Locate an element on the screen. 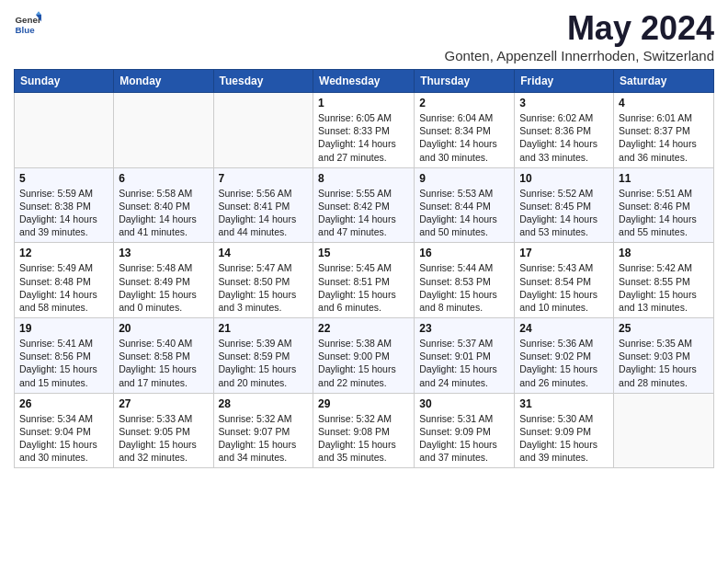  day-info: Sunrise: 5:59 AM Sunset: 8:38 PM Dayligh… is located at coordinates (64, 213).